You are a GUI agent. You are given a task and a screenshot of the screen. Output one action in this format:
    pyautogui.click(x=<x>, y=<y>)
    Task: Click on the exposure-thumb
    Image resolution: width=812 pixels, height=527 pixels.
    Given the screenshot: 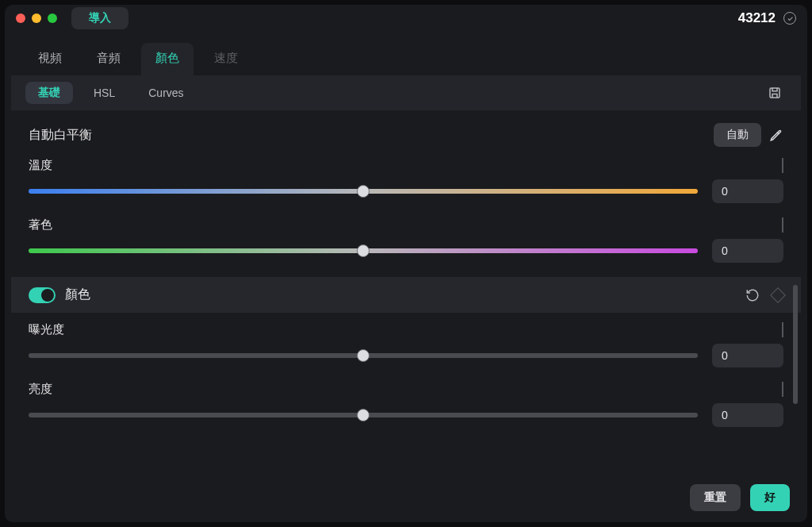 What is the action you would take?
    pyautogui.click(x=363, y=356)
    